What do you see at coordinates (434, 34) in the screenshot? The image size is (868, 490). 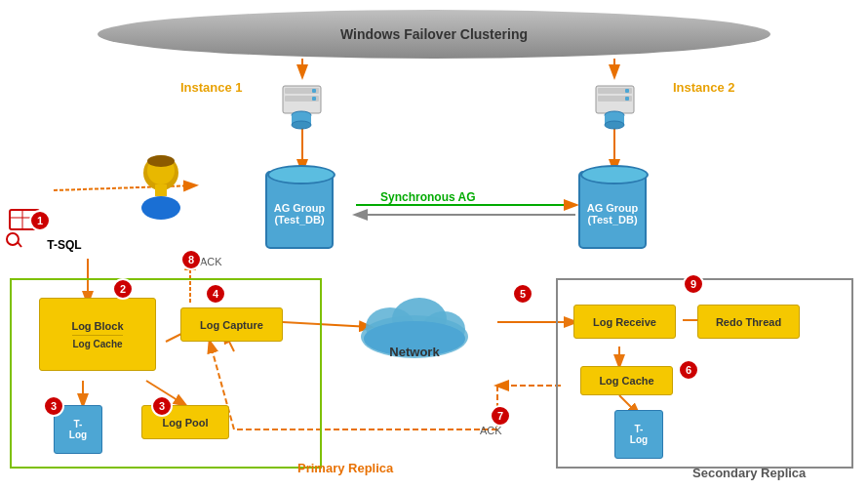 I see `wfc-ellipse: Windows Failover Clustering` at bounding box center [434, 34].